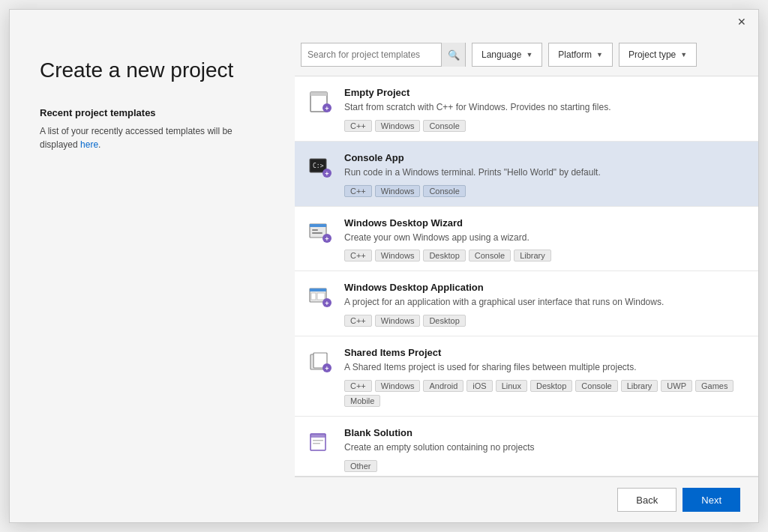 The height and width of the screenshot is (532, 768). I want to click on platform-label: Platform, so click(574, 55).